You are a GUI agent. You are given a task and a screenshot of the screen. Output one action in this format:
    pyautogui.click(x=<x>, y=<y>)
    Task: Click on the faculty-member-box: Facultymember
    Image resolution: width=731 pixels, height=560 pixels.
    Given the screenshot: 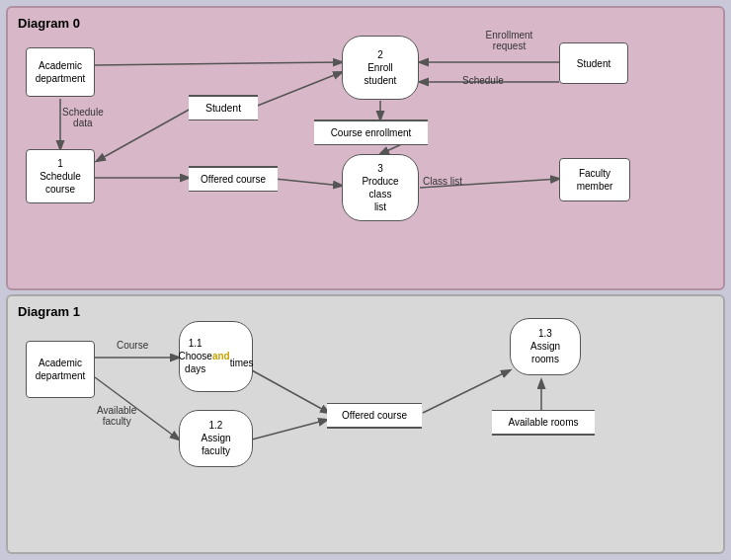 What is the action you would take?
    pyautogui.click(x=595, y=180)
    